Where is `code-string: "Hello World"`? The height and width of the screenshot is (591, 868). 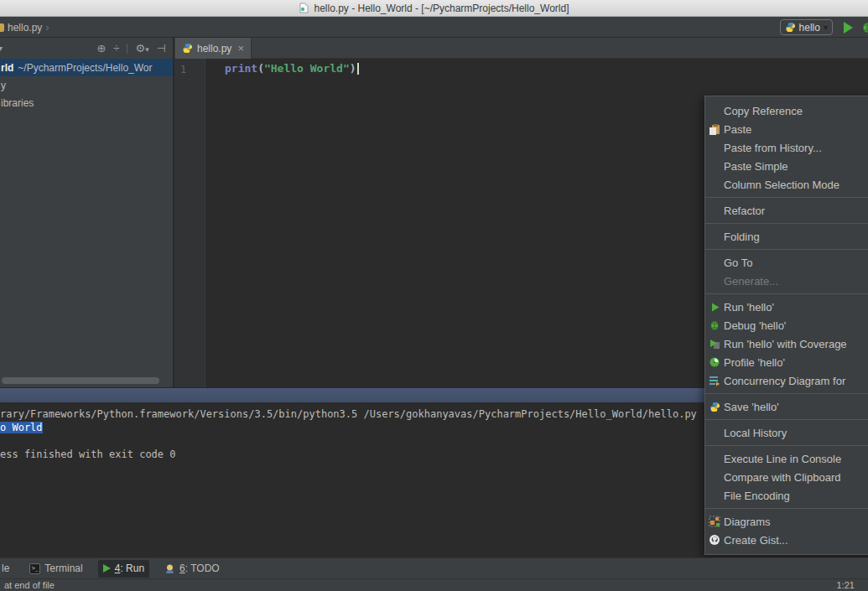
code-string: "Hello World" is located at coordinates (307, 69).